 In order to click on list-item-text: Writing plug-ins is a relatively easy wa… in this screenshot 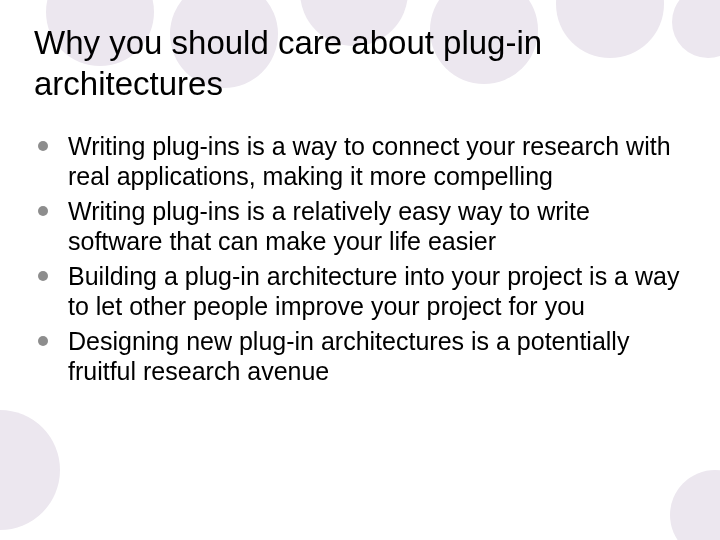, I will do `click(329, 226)`.